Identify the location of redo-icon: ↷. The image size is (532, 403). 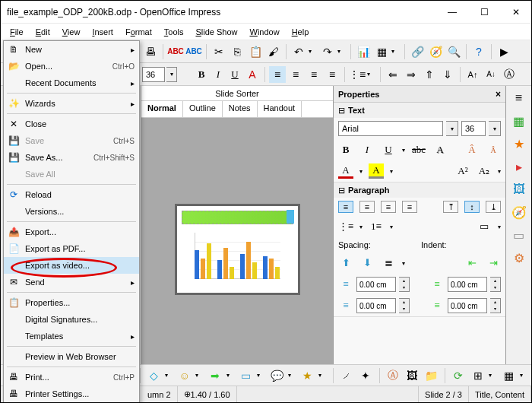
(328, 52).